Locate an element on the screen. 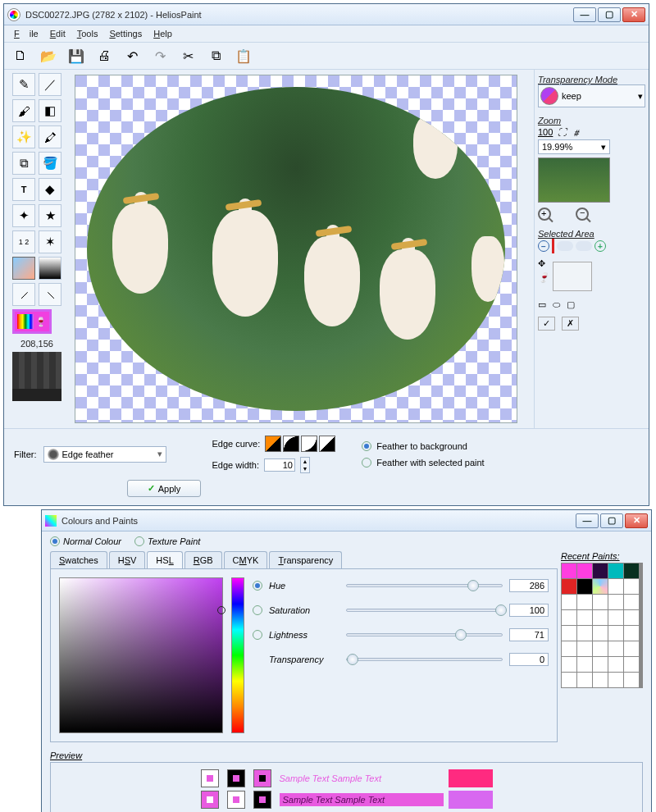  menu-tools: Tools is located at coordinates (88, 34).